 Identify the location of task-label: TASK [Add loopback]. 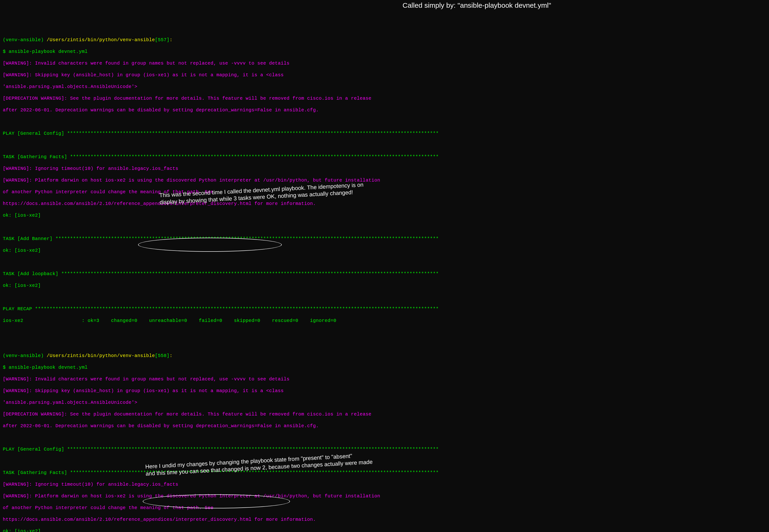
(32, 274).